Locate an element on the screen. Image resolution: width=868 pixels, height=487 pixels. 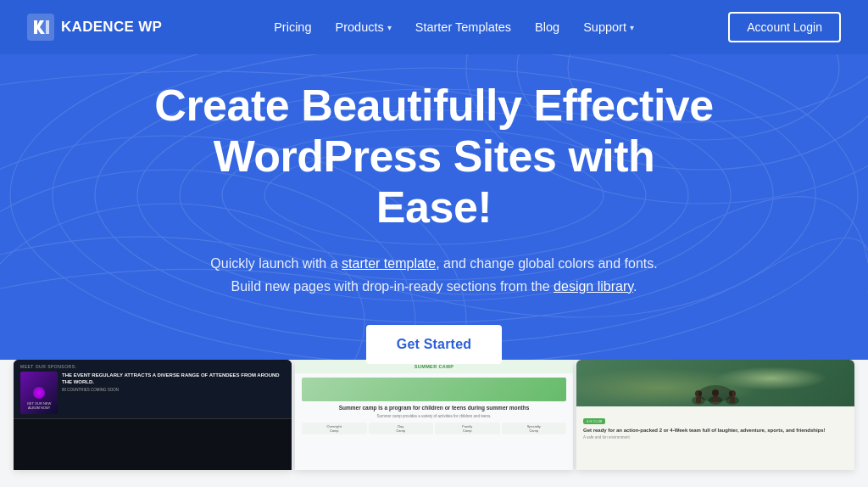
card3-body: 4-H CLUB Get ready for an action-packed … is located at coordinates (715, 425).